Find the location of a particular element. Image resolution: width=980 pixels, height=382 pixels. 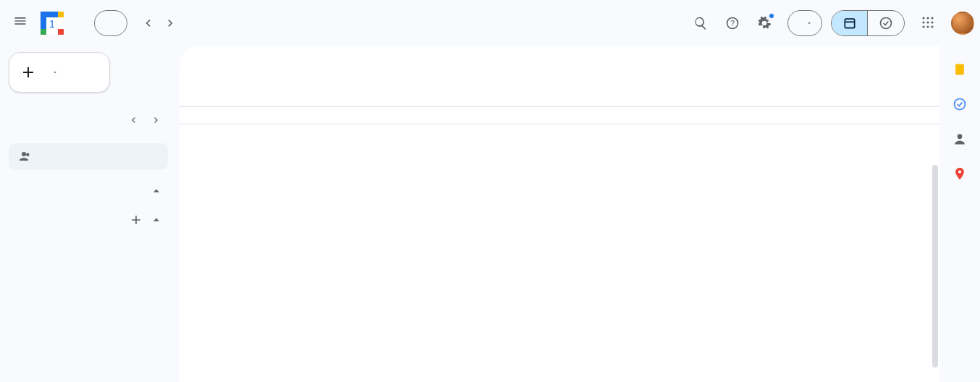

person-icon is located at coordinates (960, 139).